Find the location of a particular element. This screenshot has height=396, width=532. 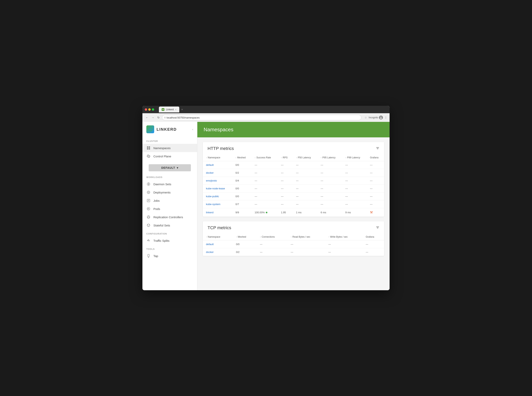

http-filter-icon is located at coordinates (378, 149).